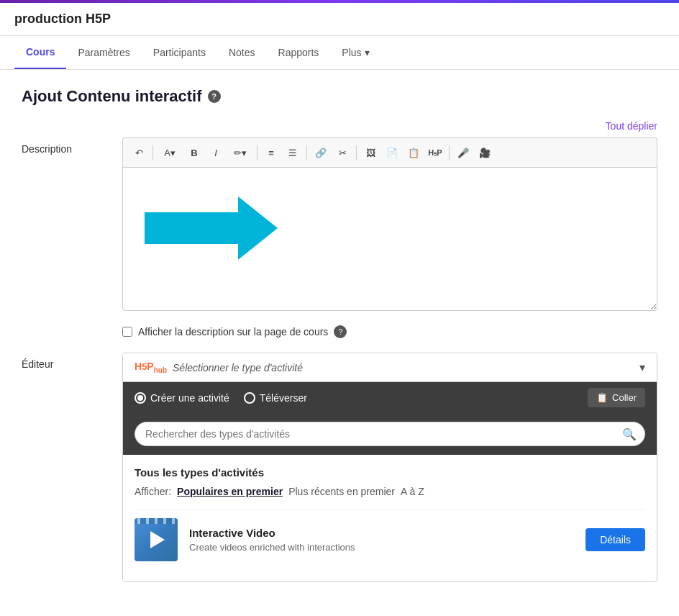  Describe the element at coordinates (151, 367) in the screenshot. I see `h5p-logo: H5Phub` at that location.